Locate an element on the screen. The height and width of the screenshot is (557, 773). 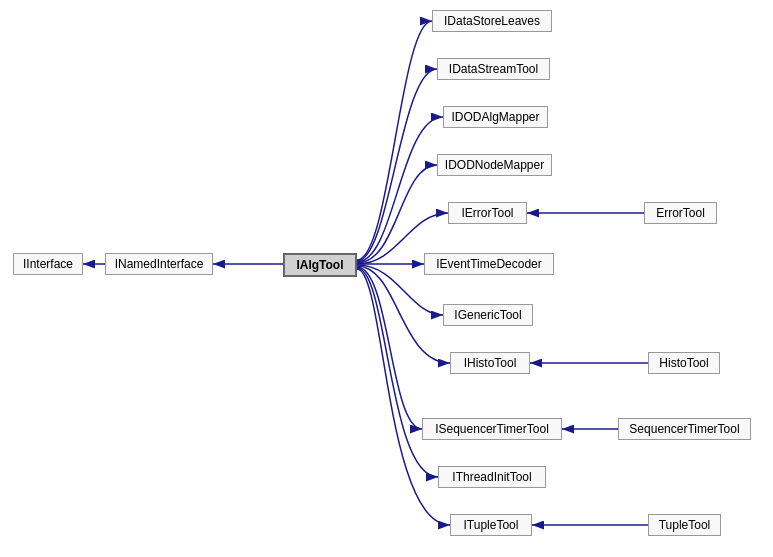
node-ieventtimeDecoder: IEventTimeDecoder is located at coordinates (489, 264).